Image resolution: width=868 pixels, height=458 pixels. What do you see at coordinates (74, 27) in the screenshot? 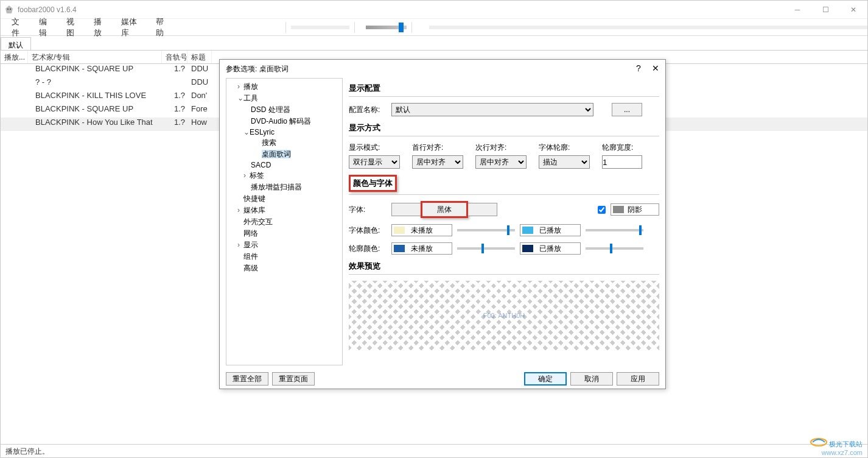
I see `menu-view: 视图` at bounding box center [74, 27].